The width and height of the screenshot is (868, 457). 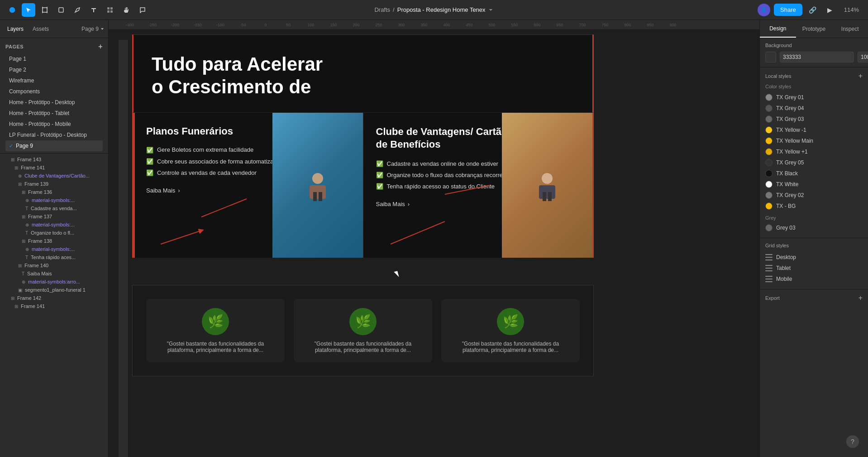 I want to click on layer-frame141b: ⊞ Frame 141, so click(x=54, y=306).